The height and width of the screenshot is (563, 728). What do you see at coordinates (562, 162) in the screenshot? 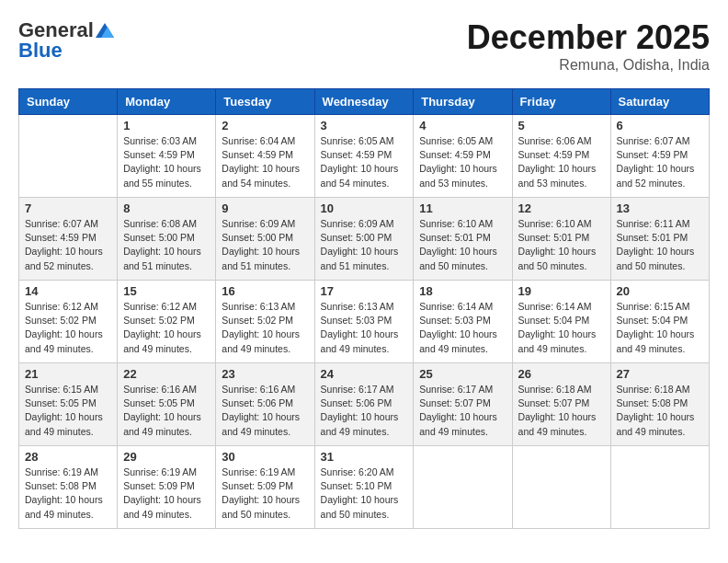
I see `day-info: Sunrise: 6:06 AMSunset: 4:59 PMDaylight:…` at bounding box center [562, 162].